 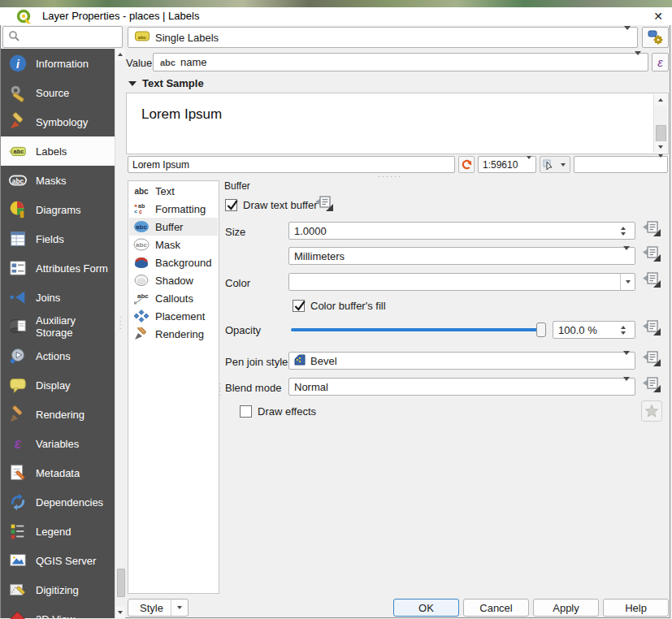 I want to click on sidebar-item-qgis-server: QGIS Server, so click(x=58, y=561).